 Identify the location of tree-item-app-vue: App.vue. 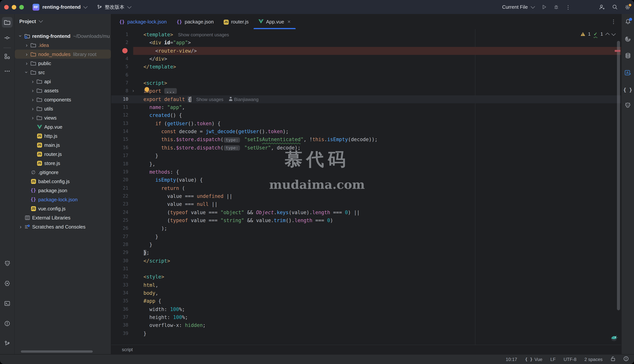
(63, 127).